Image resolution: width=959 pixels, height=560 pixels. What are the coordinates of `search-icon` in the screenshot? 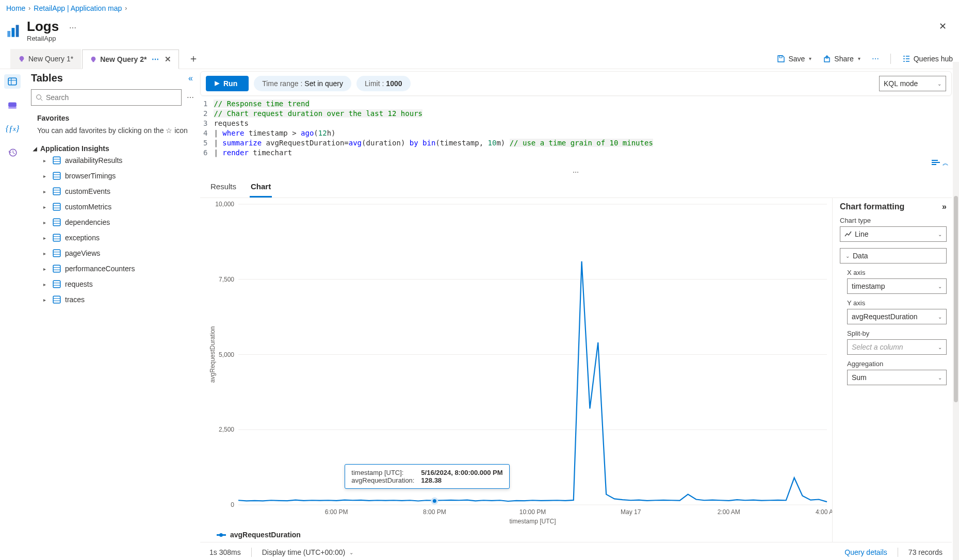 It's located at (39, 97).